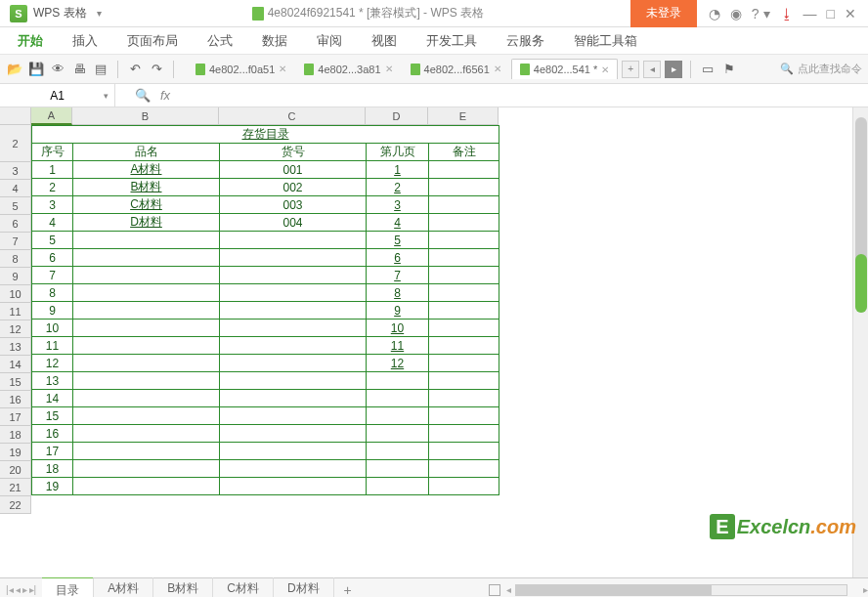 This screenshot has height=597, width=868. What do you see at coordinates (292, 116) in the screenshot?
I see `col-header-C: C` at bounding box center [292, 116].